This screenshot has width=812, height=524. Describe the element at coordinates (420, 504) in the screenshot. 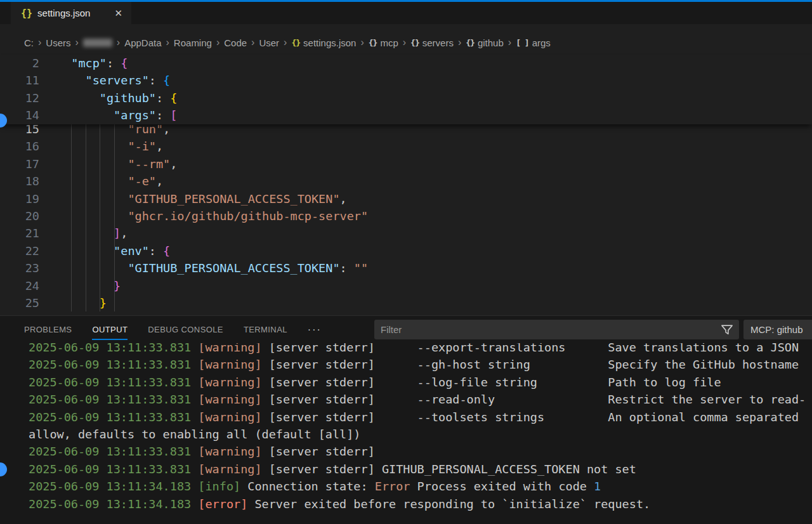

I see `log-line: 2025-06-09 13:11:34.183 [error] Server e…` at that location.